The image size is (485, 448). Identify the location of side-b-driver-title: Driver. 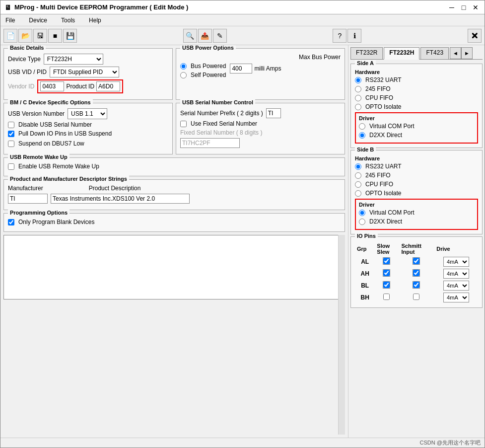
(416, 205).